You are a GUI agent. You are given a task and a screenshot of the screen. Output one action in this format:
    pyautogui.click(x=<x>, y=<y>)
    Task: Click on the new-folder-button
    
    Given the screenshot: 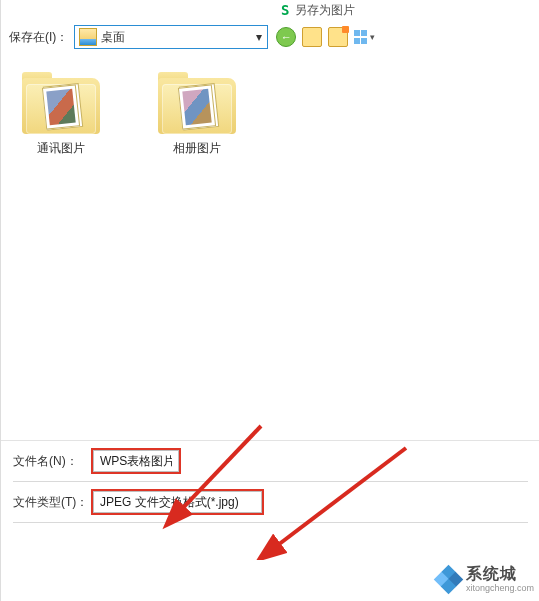 What is the action you would take?
    pyautogui.click(x=338, y=37)
    